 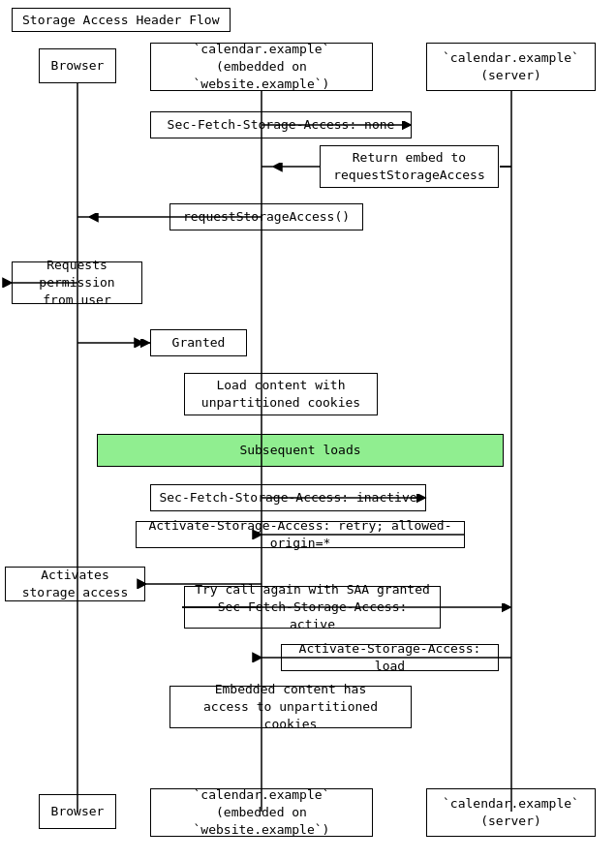 I want to click on calendar-embedded-bottom: `calendar.example` (embedded on `website…, so click(x=262, y=813).